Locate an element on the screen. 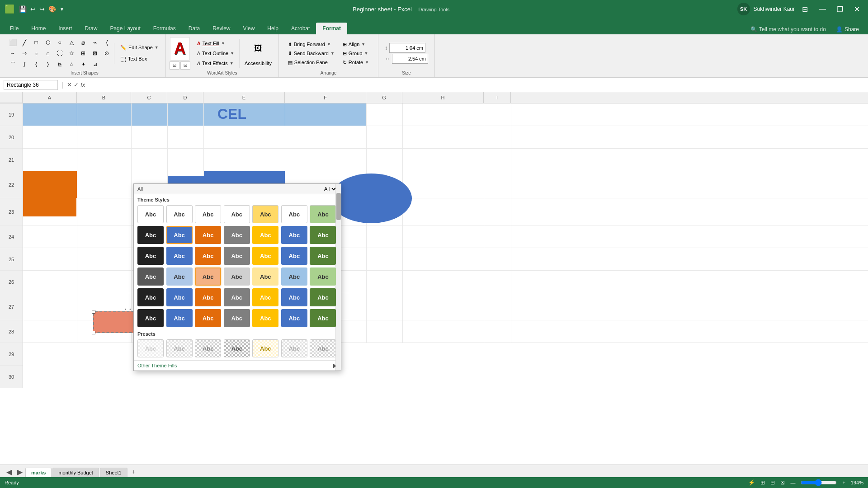  col-header-c: C is located at coordinates (149, 98).